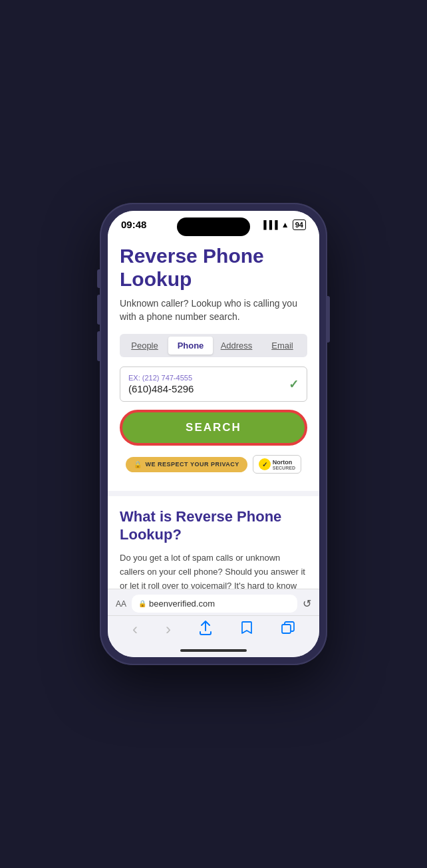  Describe the element at coordinates (214, 388) in the screenshot. I see `phone-input-value: (610)484-5296` at that location.